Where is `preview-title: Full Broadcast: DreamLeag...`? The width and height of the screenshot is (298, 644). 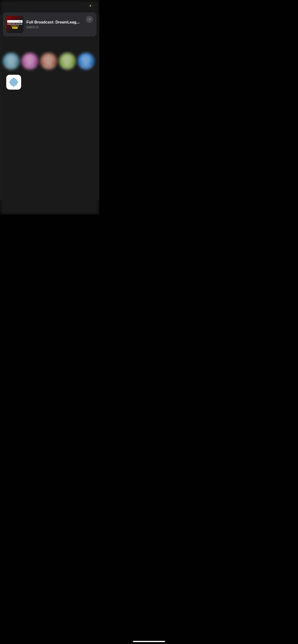
preview-title: Full Broadcast: DreamLeag... is located at coordinates (60, 22).